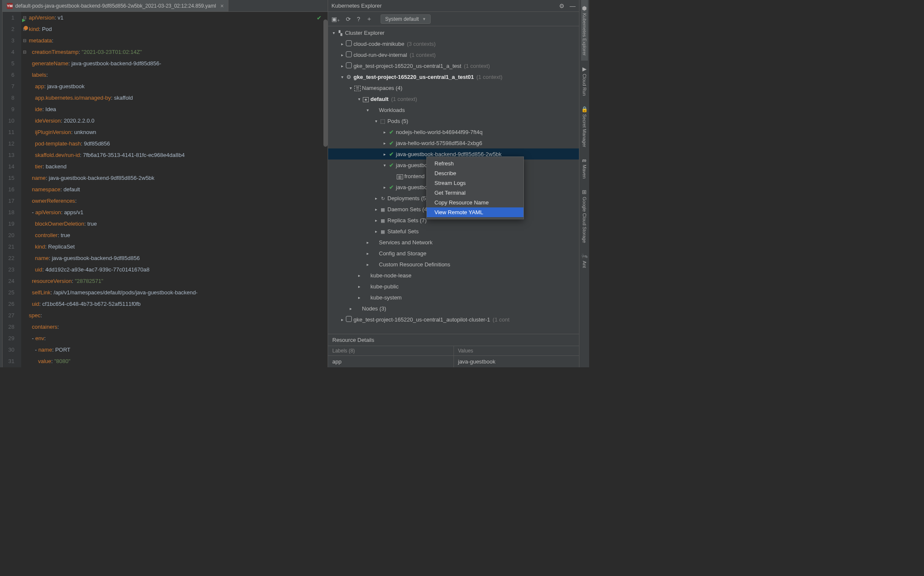 The image size is (924, 576). What do you see at coordinates (369, 19) in the screenshot?
I see `add-icon: ＋` at bounding box center [369, 19].